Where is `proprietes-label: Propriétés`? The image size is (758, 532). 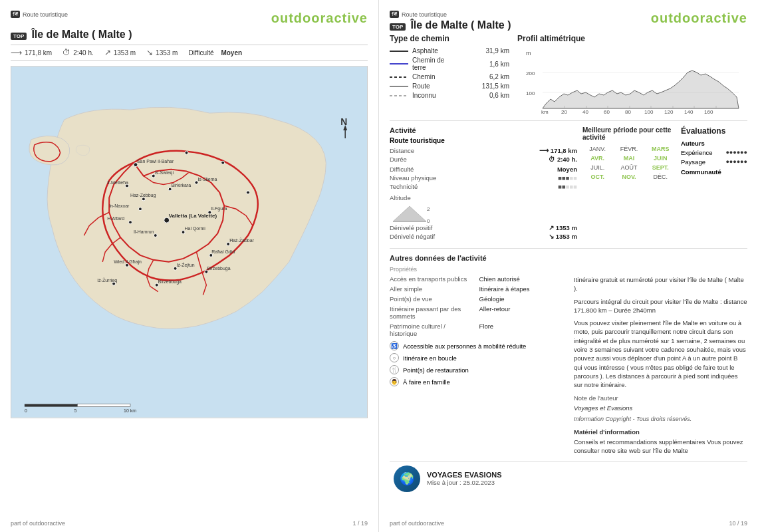 proprietes-label: Propriétés is located at coordinates (568, 269).